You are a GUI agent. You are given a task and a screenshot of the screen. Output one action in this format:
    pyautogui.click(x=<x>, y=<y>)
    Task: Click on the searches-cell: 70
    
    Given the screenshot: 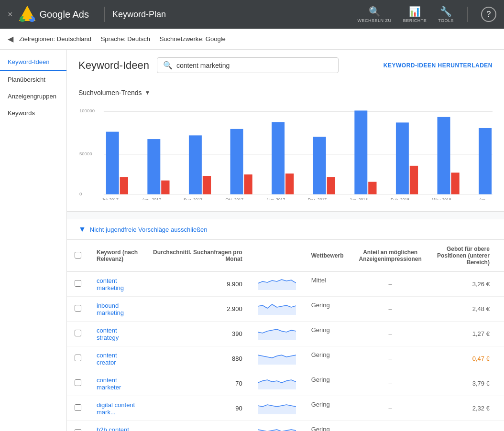 What is the action you would take?
    pyautogui.click(x=198, y=384)
    